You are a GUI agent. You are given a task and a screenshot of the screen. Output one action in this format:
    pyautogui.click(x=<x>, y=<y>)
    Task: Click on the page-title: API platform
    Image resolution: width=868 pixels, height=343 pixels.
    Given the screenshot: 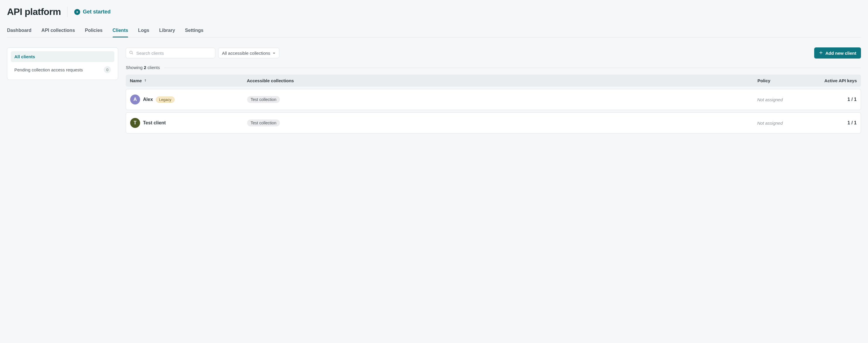 What is the action you would take?
    pyautogui.click(x=34, y=12)
    